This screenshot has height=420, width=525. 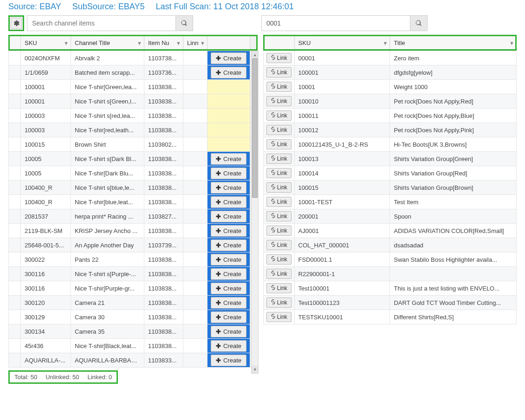 What do you see at coordinates (133, 202) in the screenshot?
I see `table-row: 100400_RNice T-shir[blue,leat...1103838.…` at bounding box center [133, 202].